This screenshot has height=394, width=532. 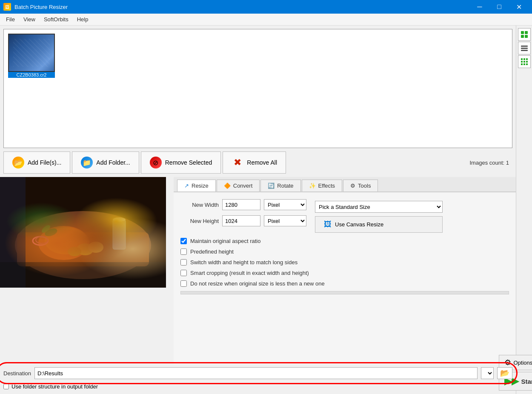 What do you see at coordinates (345, 252) in the screenshot?
I see `predefined-height-row: Predefined height` at bounding box center [345, 252].